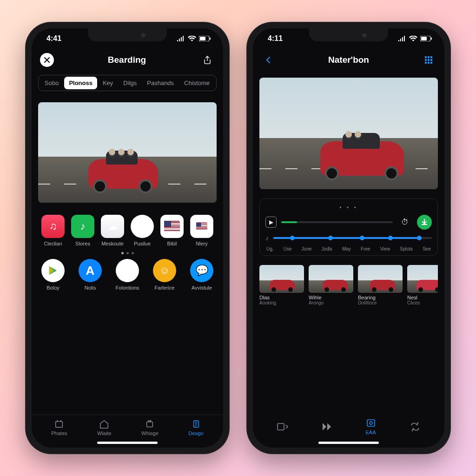  What do you see at coordinates (104, 428) in the screenshot?
I see `tab-wlaite: Wlaite` at bounding box center [104, 428].